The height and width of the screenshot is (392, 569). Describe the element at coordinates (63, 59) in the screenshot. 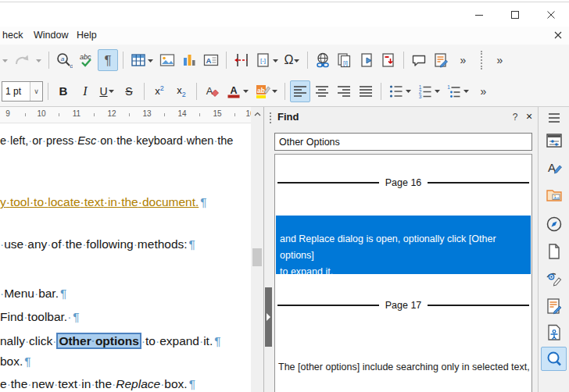

I see `svg-text: a` at that location.